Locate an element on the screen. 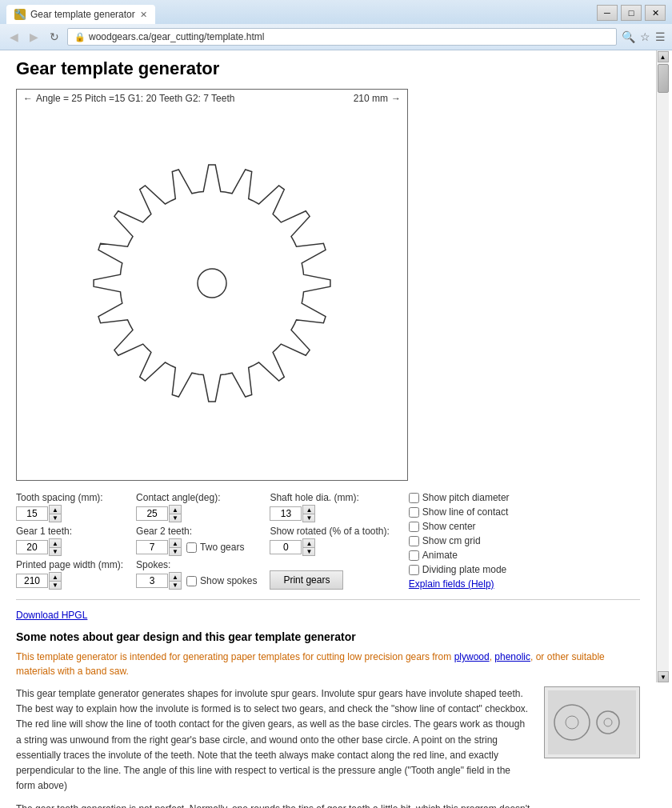  shaft-hole-label: Shaft hole dia. (mm): is located at coordinates (330, 498).